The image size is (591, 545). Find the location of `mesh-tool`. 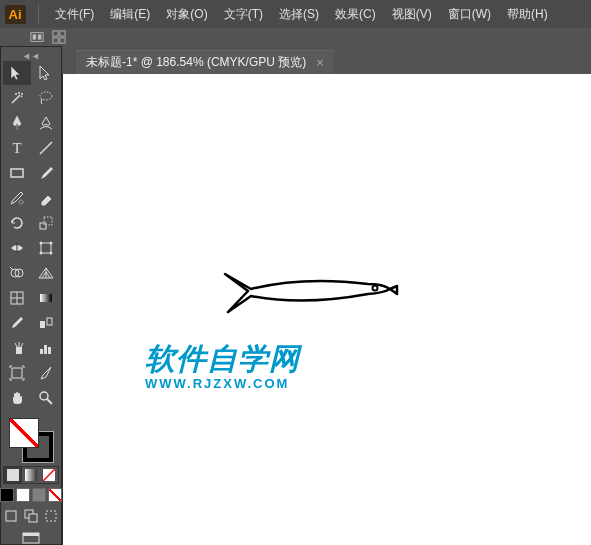

mesh-tool is located at coordinates (17, 298).